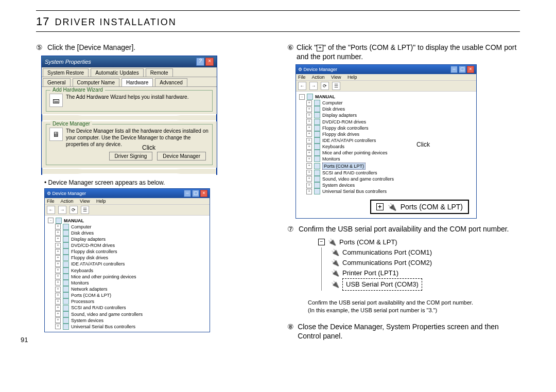 This screenshot has width=556, height=392. What do you see at coordinates (129, 82) in the screenshot?
I see `sysprop-tabs-row2: General Computer Name Hardware Advanced` at bounding box center [129, 82].